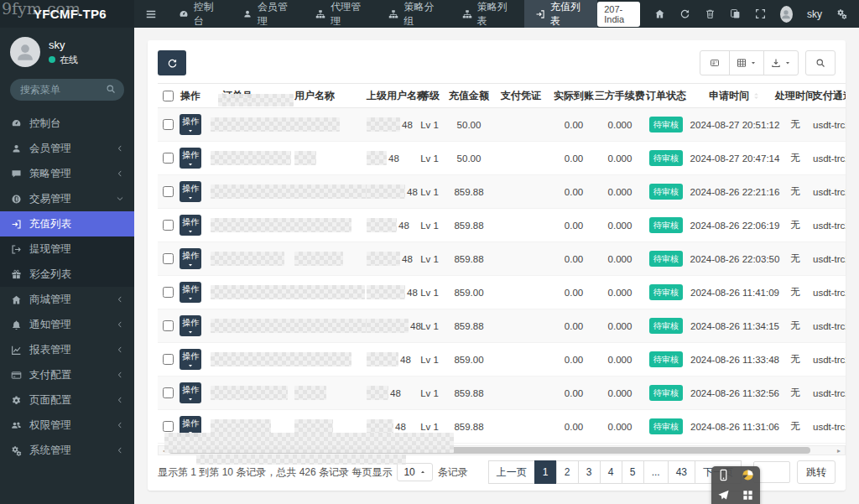 The image size is (859, 504). What do you see at coordinates (666, 96) in the screenshot?
I see `column-header-label: 订单状态` at bounding box center [666, 96].